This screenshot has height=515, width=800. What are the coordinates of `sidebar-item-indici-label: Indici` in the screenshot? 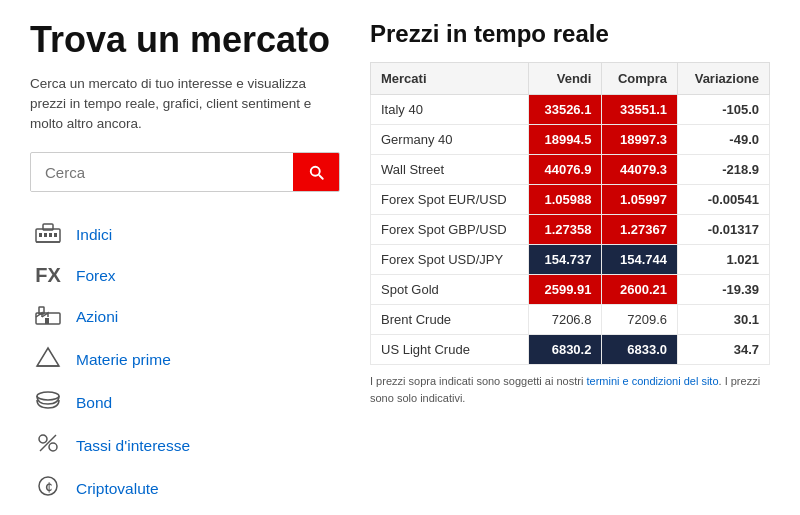 It's located at (94, 235).